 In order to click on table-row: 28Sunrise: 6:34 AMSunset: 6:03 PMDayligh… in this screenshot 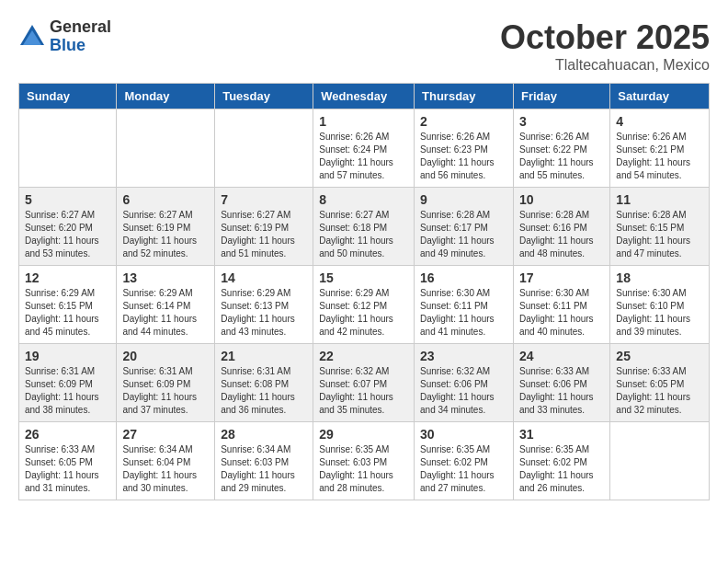, I will do `click(265, 462)`.